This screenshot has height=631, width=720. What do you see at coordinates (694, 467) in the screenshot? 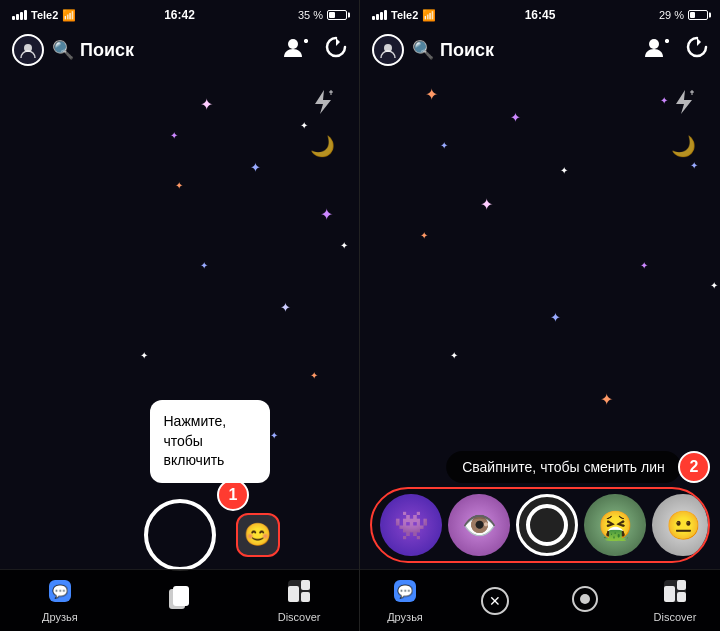
I see `step-badge-label-2: 2` at bounding box center [694, 467].